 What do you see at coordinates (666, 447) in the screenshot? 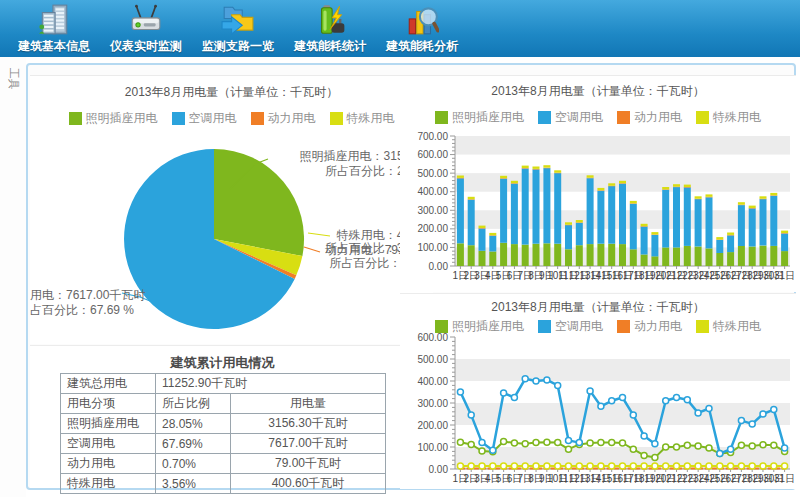
I see `line-point-lighting-day20` at bounding box center [666, 447].